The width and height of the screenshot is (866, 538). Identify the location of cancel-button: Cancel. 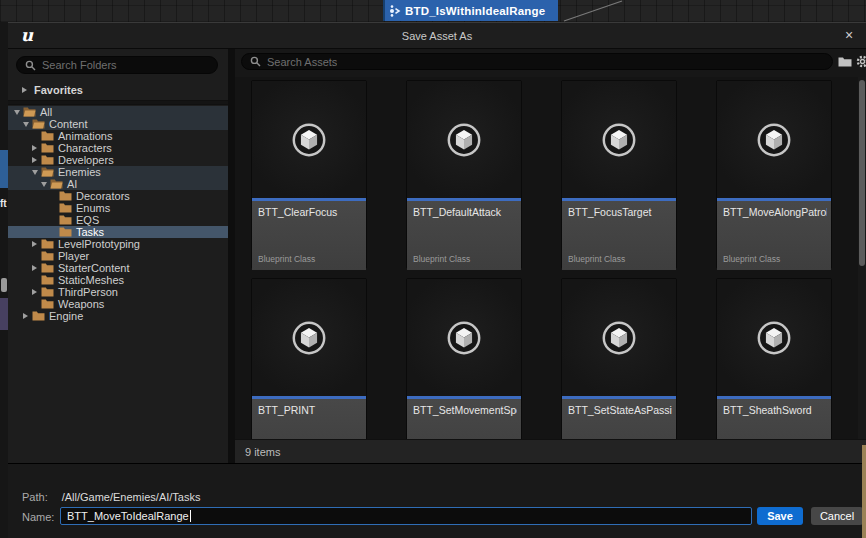
(837, 516).